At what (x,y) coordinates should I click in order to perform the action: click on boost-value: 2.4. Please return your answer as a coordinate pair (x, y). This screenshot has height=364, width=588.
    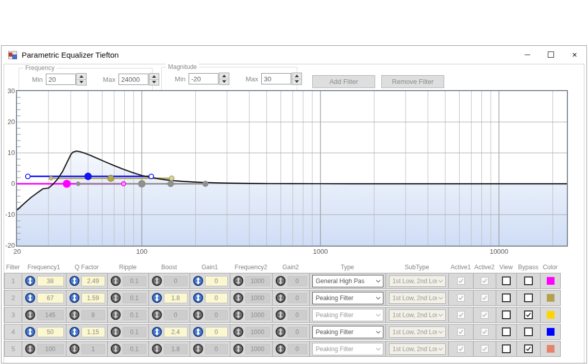
    Looking at the image, I should click on (176, 332).